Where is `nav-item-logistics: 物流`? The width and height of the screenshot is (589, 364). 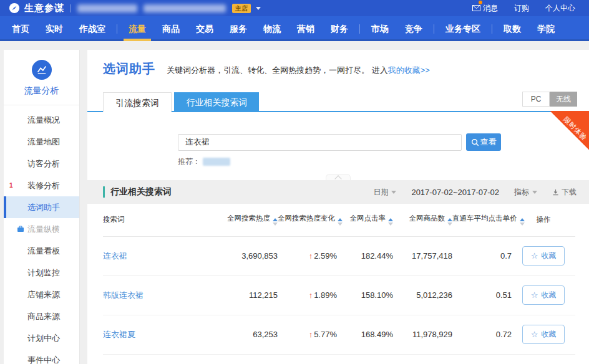 nav-item-logistics: 物流 is located at coordinates (272, 29).